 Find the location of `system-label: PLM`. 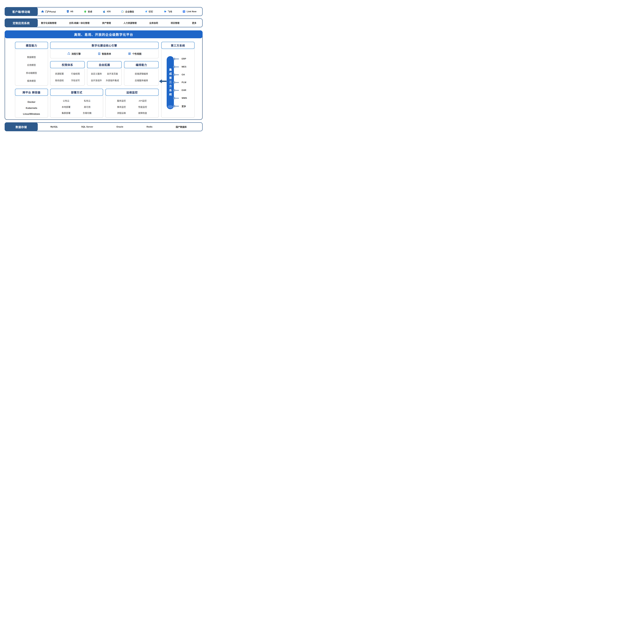

system-label: PLM is located at coordinates (184, 82).